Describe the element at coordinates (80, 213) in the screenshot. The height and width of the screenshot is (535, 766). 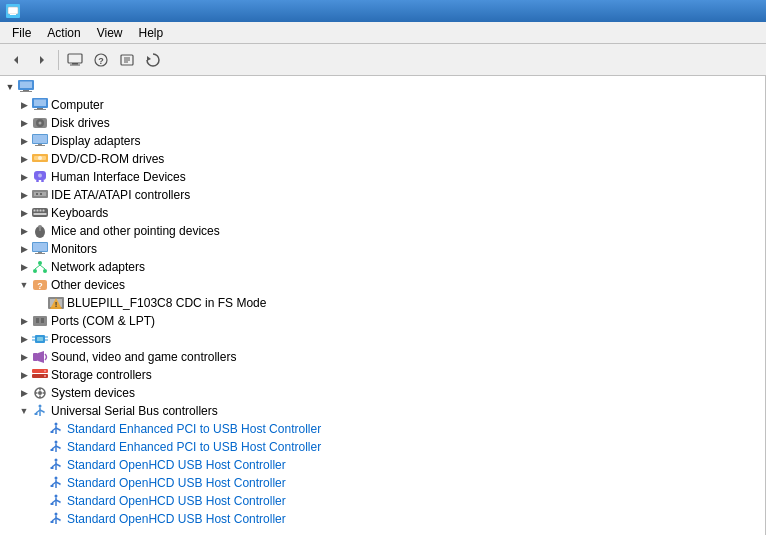
I see `item-label-keyboards: Keyboards` at that location.